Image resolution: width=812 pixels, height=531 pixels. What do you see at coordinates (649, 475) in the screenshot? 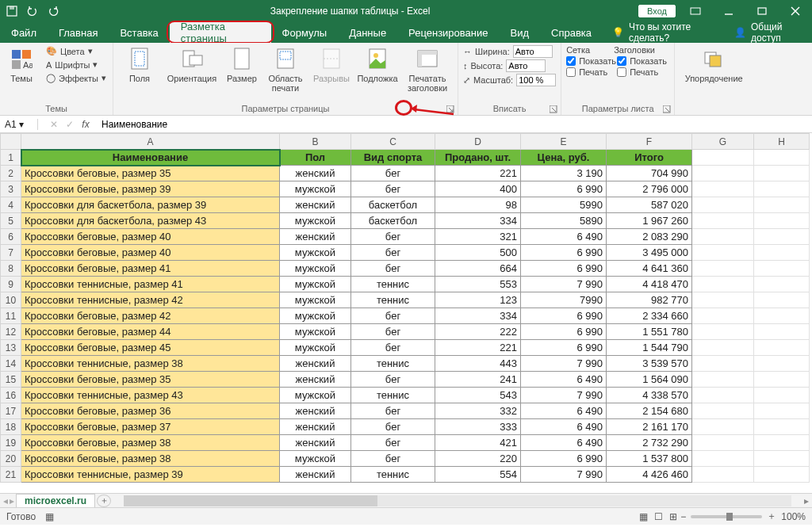
I see `cell: 4 426 460` at bounding box center [649, 475].